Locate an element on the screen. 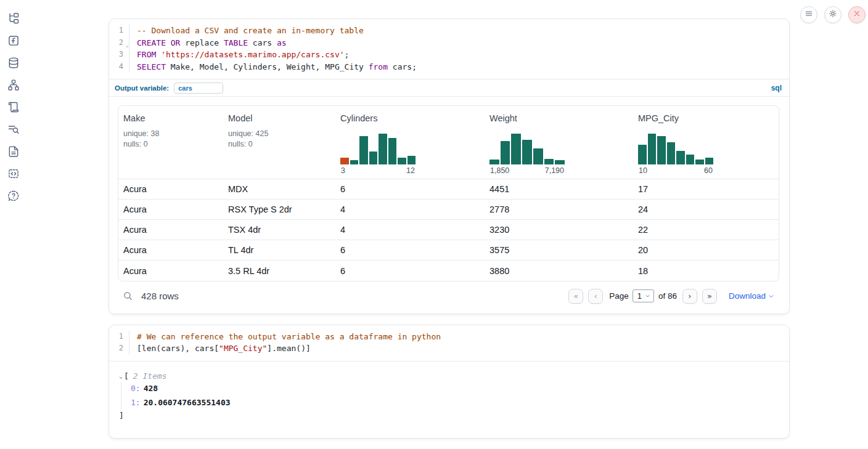 This screenshot has width=868, height=449. search-icon is located at coordinates (128, 296).